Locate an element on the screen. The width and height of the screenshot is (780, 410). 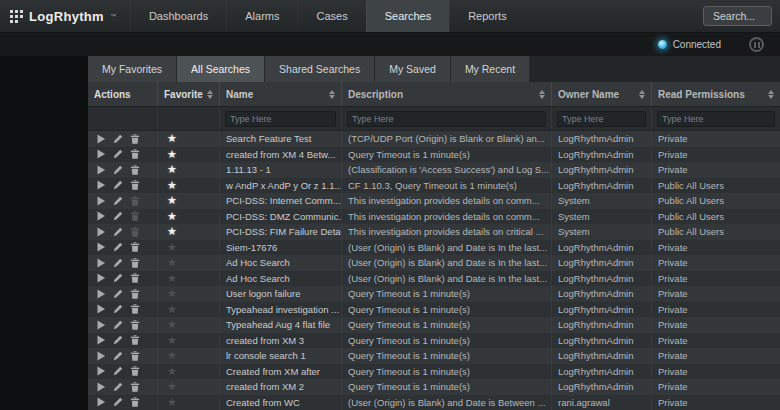
tab-my-recent: My Recent is located at coordinates (490, 69).